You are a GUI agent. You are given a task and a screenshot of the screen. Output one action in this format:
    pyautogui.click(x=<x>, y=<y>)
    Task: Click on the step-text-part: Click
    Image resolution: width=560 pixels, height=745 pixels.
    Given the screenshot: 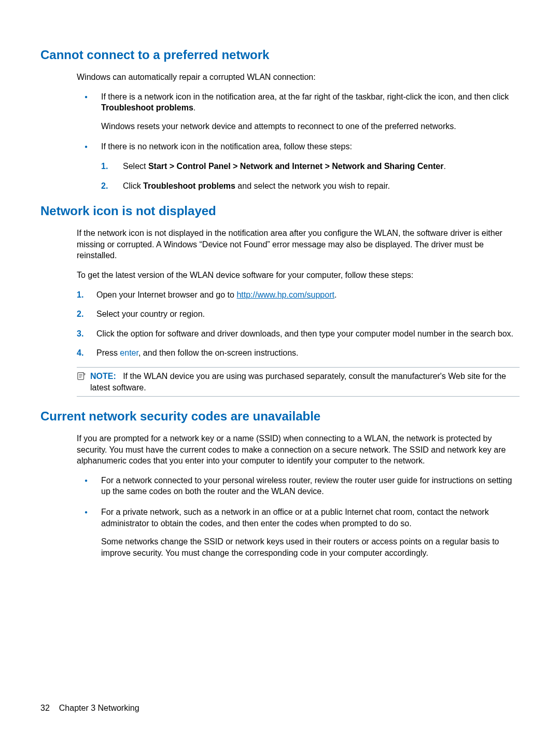 What is the action you would take?
    pyautogui.click(x=133, y=186)
    